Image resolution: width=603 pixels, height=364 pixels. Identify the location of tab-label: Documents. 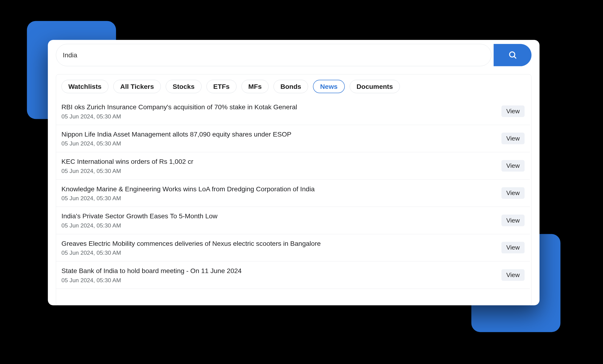
(375, 87).